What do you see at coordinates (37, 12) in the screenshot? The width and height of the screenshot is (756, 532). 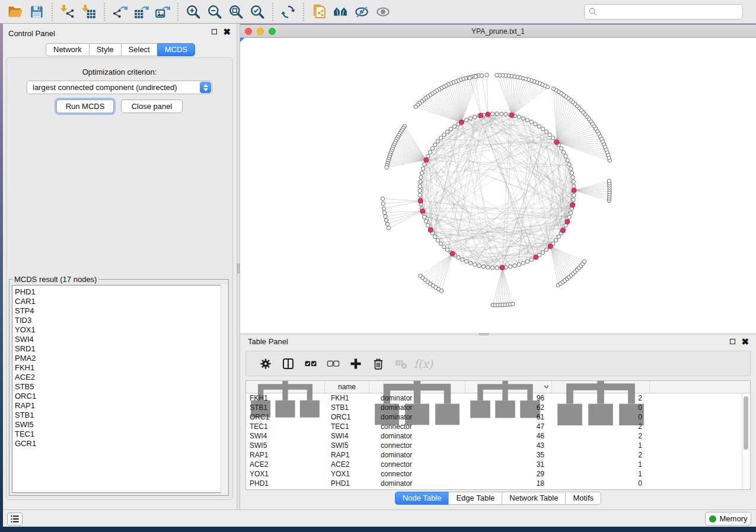 I see `save-button` at bounding box center [37, 12].